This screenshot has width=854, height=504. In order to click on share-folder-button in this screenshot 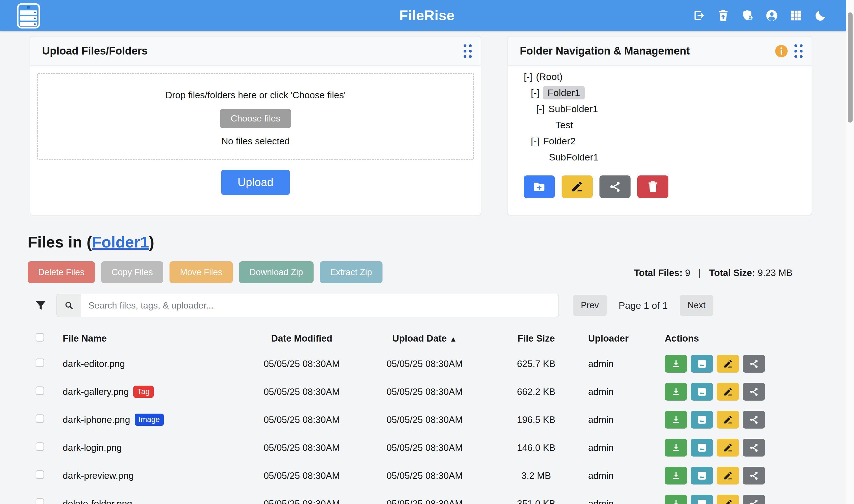, I will do `click(615, 187)`.